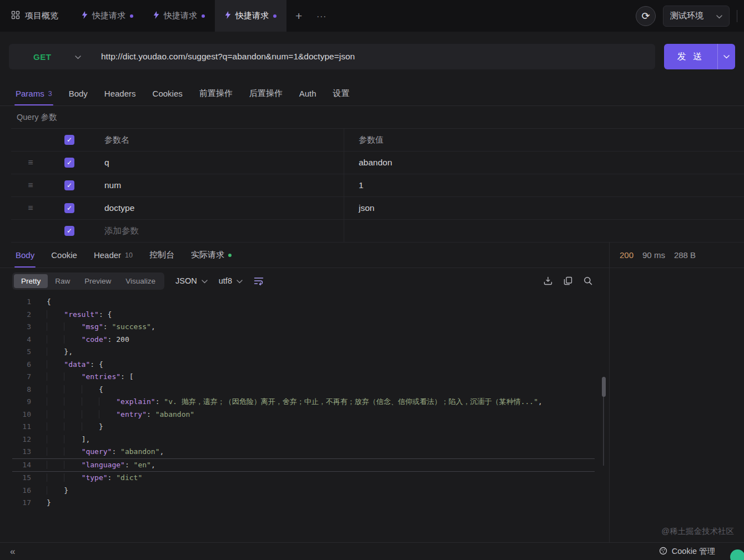  What do you see at coordinates (217, 208) in the screenshot?
I see `param-name-field: doctype` at bounding box center [217, 208].